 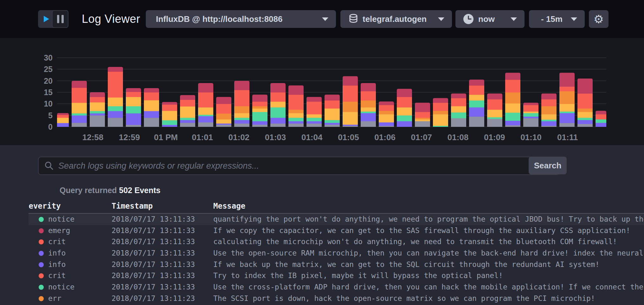 What do you see at coordinates (531, 137) in the screenshot?
I see `x-axis-tick-label: 01:10` at bounding box center [531, 137].